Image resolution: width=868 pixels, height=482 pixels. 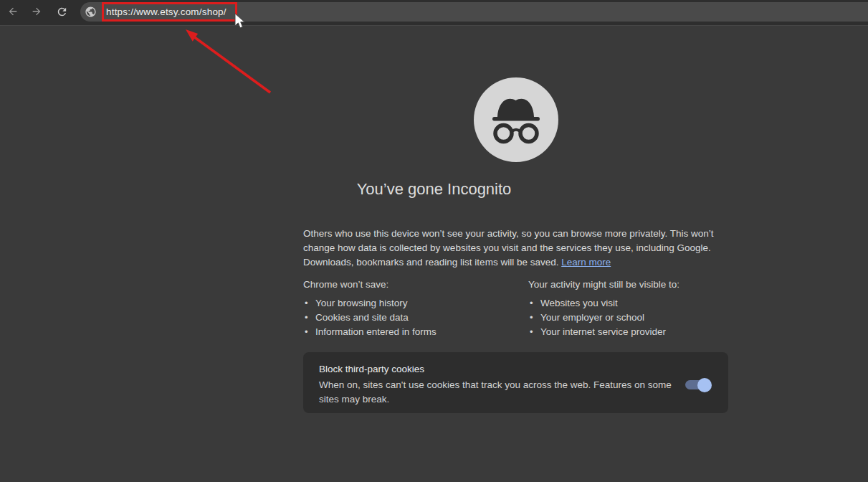 What do you see at coordinates (13, 11) in the screenshot?
I see `back-button` at bounding box center [13, 11].